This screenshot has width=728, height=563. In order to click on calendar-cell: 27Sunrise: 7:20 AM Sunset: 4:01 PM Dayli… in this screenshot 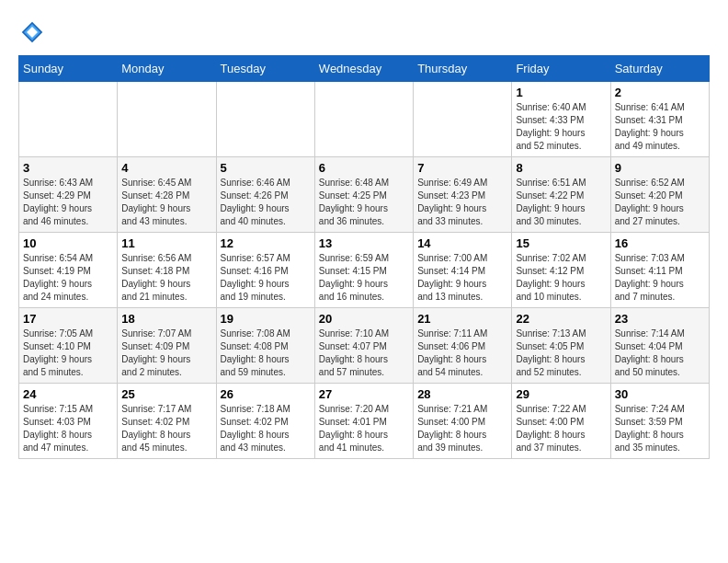, I will do `click(364, 421)`.